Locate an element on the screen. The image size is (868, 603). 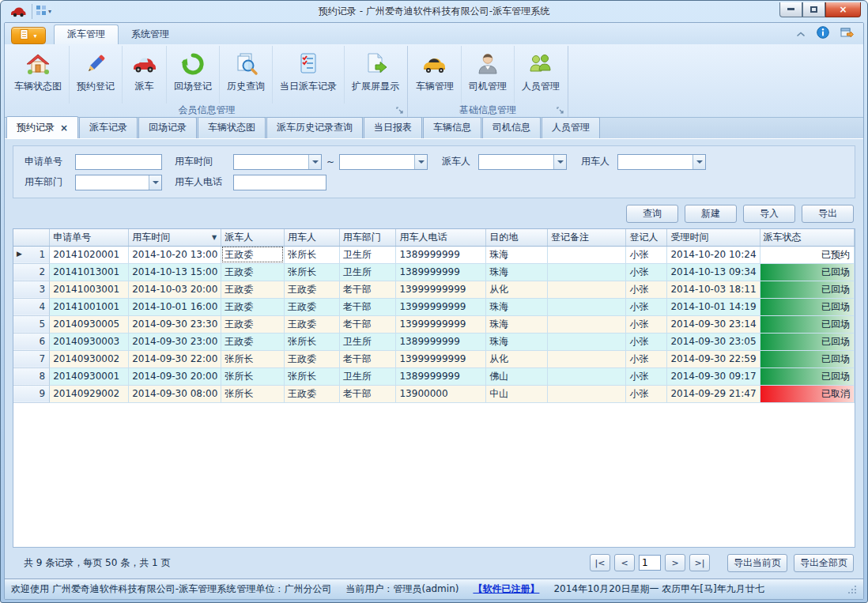
use-time-to-select is located at coordinates (383, 162).